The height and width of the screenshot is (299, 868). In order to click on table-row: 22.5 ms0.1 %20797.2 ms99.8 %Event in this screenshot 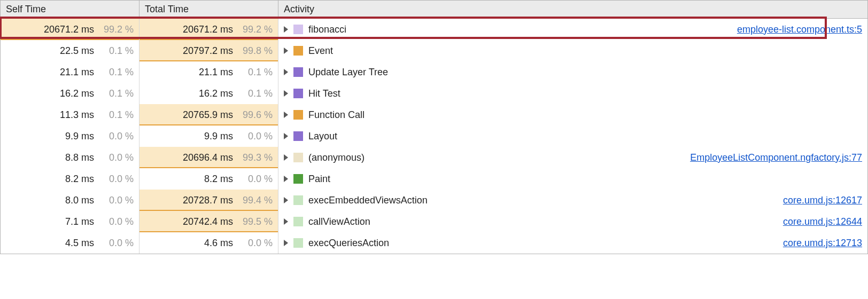, I will do `click(434, 51)`.